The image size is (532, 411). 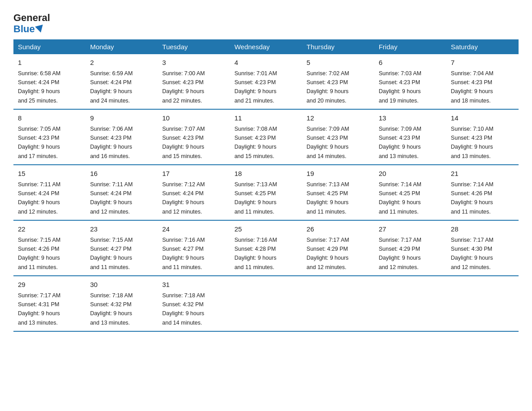 I want to click on day-info: Sunrise: 7:09 AMSunset: 4:23 PMDaylight:…, so click(x=328, y=142).